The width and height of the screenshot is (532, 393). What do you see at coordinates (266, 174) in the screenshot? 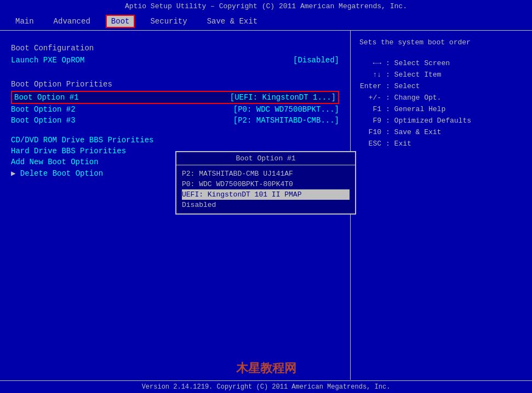
I see `popup-item: P2: MATSHITABD-CMB UJ141AF` at bounding box center [266, 174].